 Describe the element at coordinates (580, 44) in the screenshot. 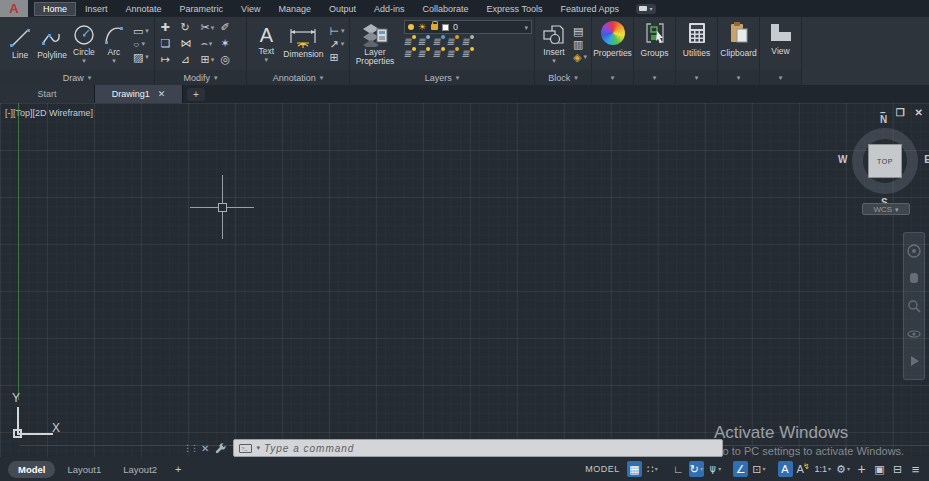

I see `edit-block-button: ▥` at that location.